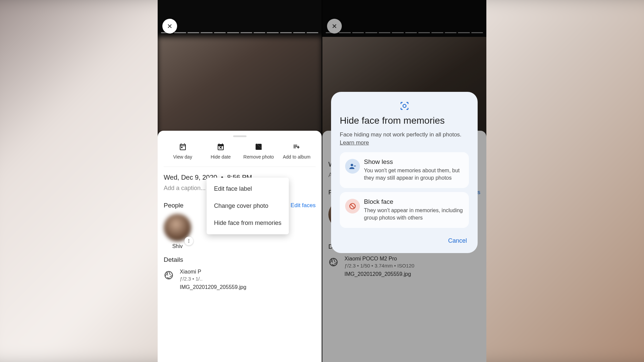  What do you see at coordinates (221, 147) in the screenshot?
I see `calendar-x-icon` at bounding box center [221, 147].